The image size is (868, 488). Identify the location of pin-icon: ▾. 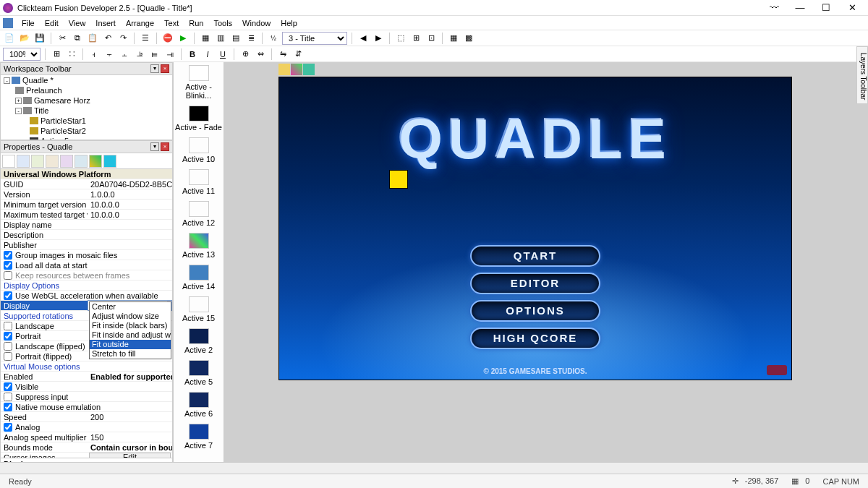
(155, 69).